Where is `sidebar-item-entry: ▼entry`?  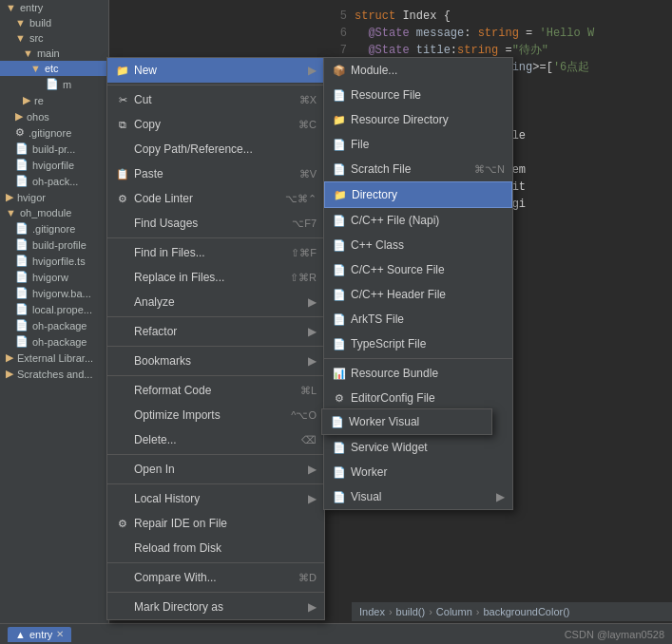 sidebar-item-entry: ▼entry is located at coordinates (54, 8).